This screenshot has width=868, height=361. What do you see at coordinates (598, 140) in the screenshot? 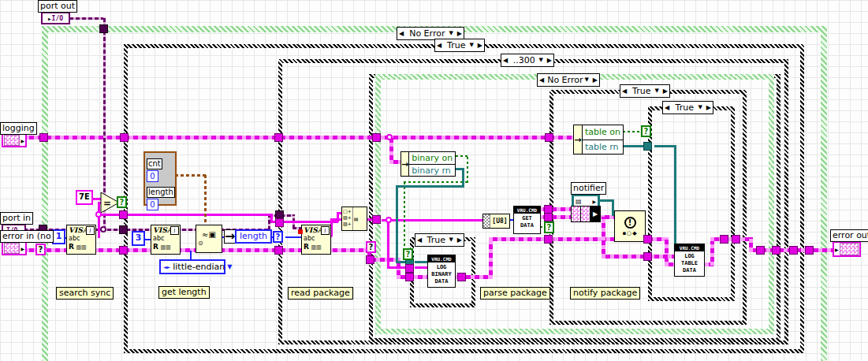
I see `unbundle-table-node: →table ontable rn` at bounding box center [598, 140].